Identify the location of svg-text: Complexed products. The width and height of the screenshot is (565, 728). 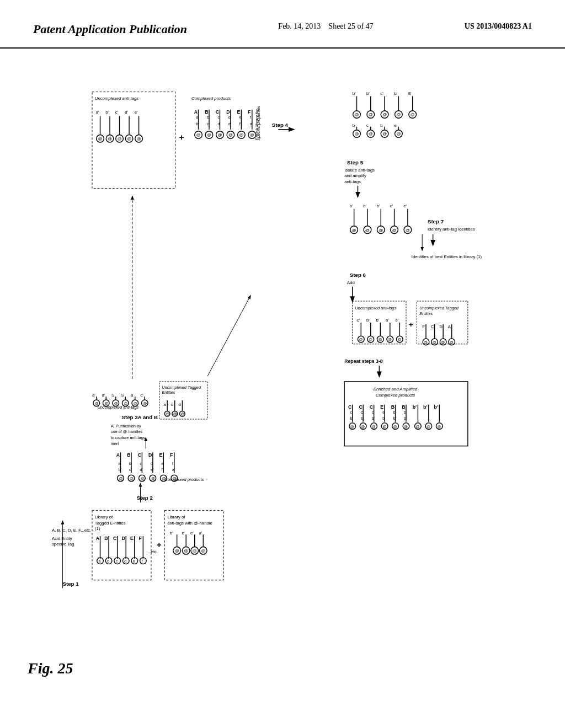
(184, 480).